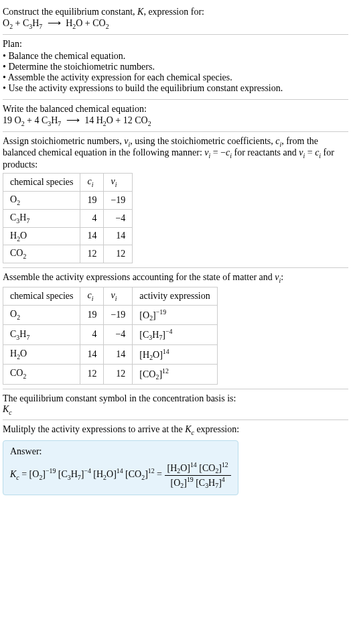  I want to click on intro-line1: Construct the equilibrium constant,, so click(70, 12).